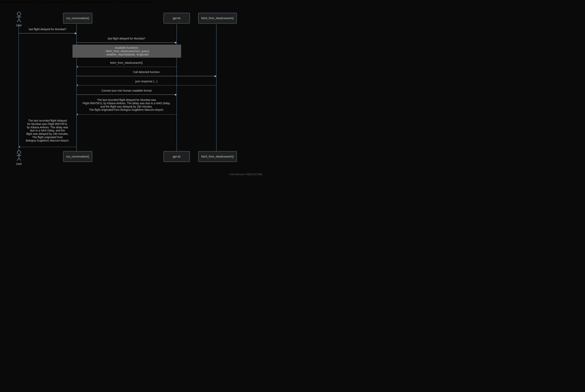 The height and width of the screenshot is (392, 585). What do you see at coordinates (176, 95) in the screenshot?
I see `arrowhead-m6` at bounding box center [176, 95].